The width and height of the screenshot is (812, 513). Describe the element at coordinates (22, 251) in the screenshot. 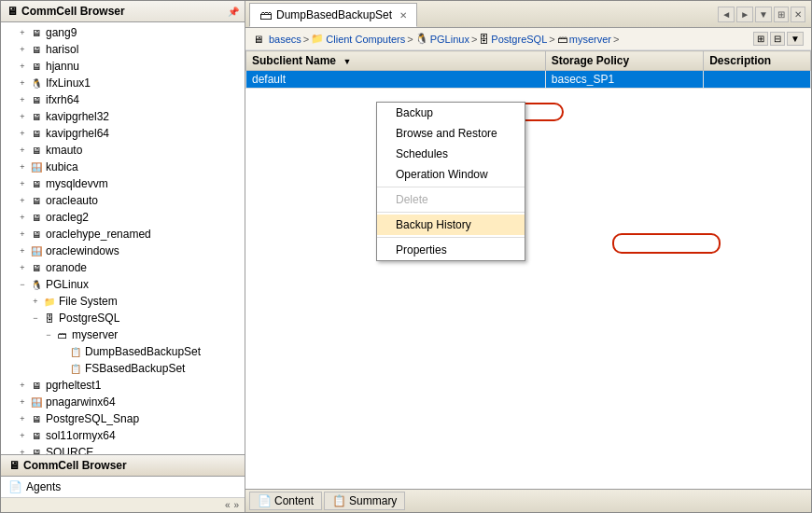

I see `expand-oraclewindows: +` at that location.